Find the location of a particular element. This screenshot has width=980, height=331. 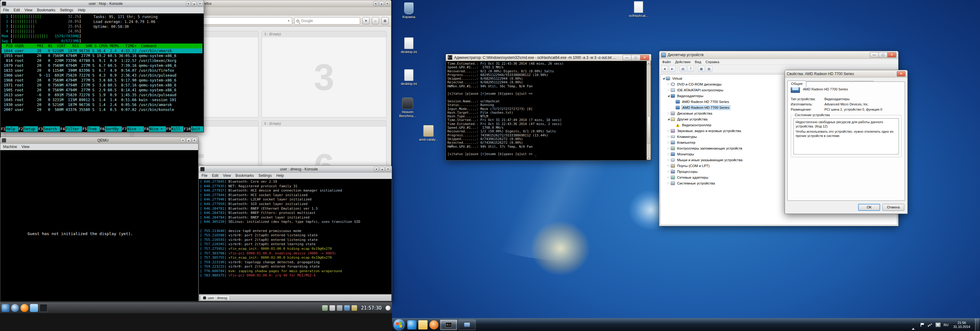

fkey-f8: F8 is located at coordinates (146, 129).